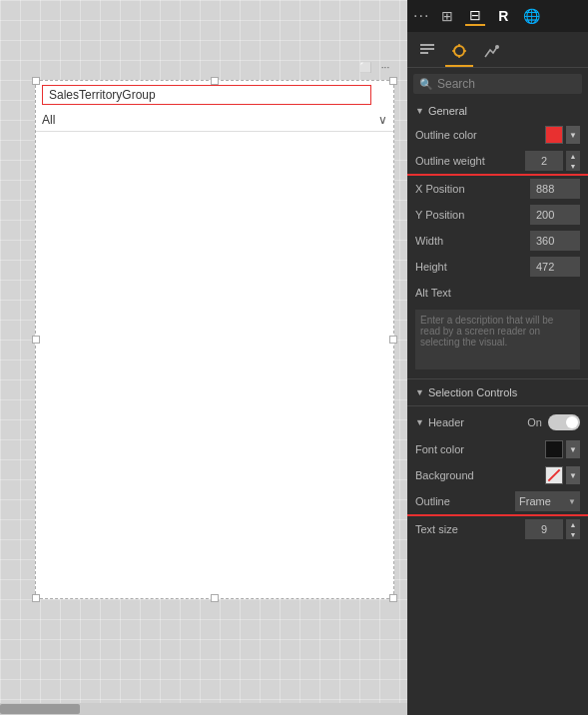 The width and height of the screenshot is (588, 715). I want to click on search-input, so click(507, 84).